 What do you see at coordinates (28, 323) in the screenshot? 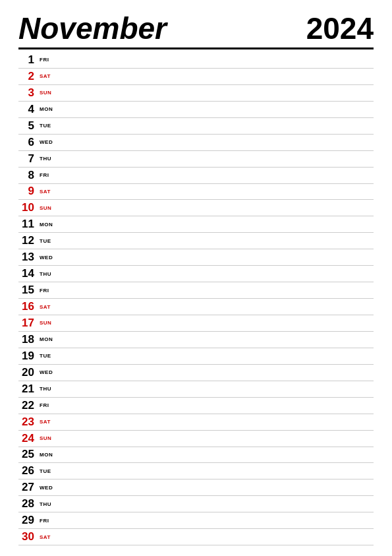
I see `day-number: 17` at bounding box center [28, 323].